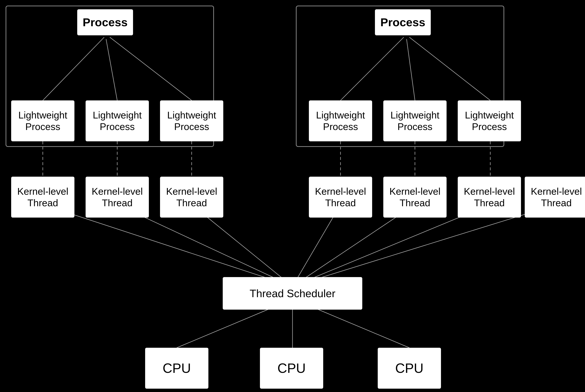 The image size is (585, 392). Describe the element at coordinates (117, 121) in the screenshot. I see `lwp-1-2: LightweightProcess` at that location.